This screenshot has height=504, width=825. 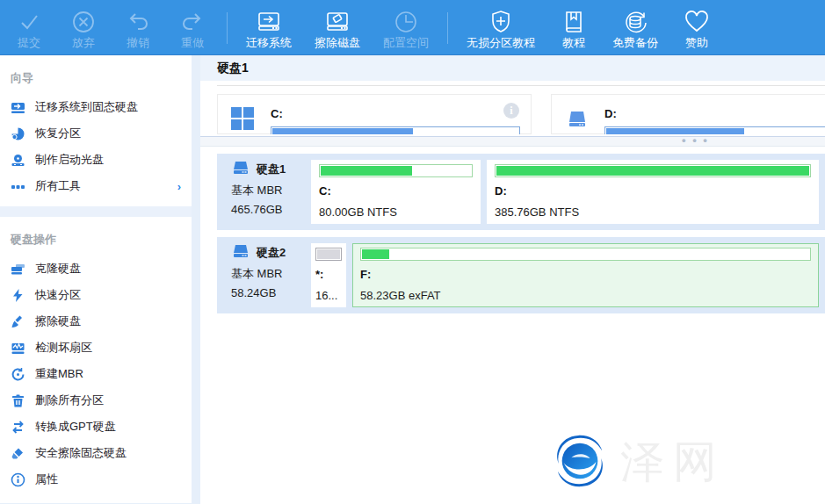 What do you see at coordinates (635, 22) in the screenshot?
I see `free-backup-icon` at bounding box center [635, 22].